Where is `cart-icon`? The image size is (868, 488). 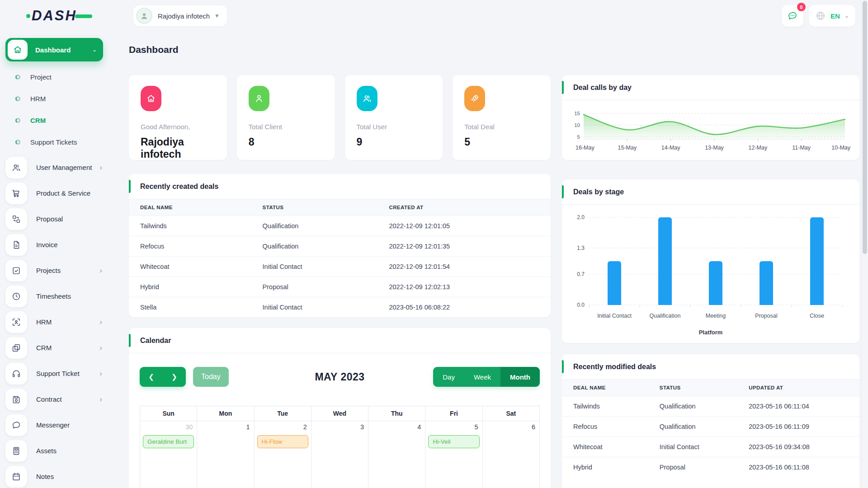 cart-icon is located at coordinates (16, 193).